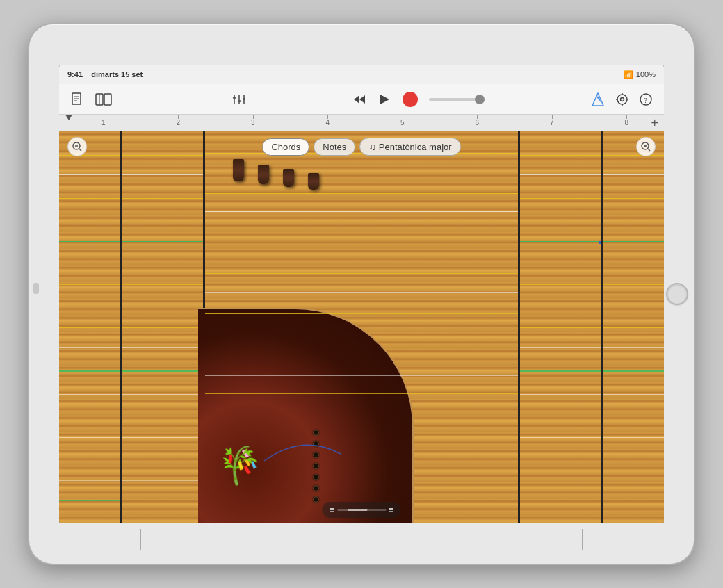  What do you see at coordinates (357, 510) in the screenshot?
I see `scroll-thumb` at bounding box center [357, 510].